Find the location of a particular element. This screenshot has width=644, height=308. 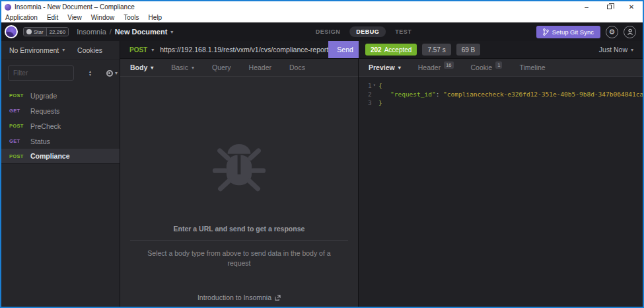

request-item-compliance: POST Compliance is located at coordinates (61, 156).